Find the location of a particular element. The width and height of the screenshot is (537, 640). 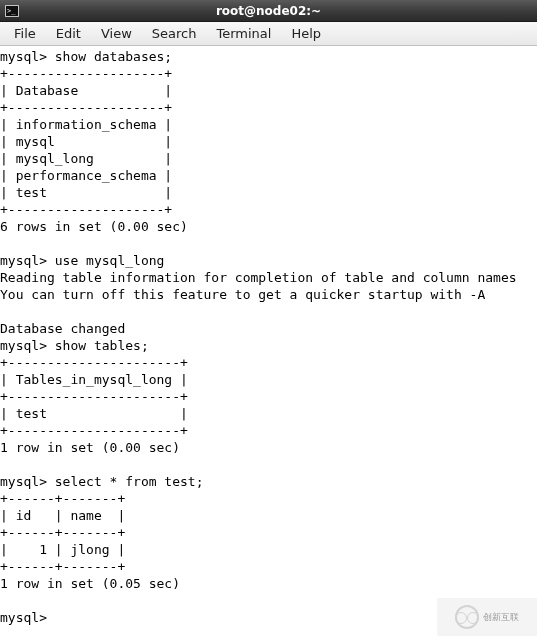

watermark: 创新互联 is located at coordinates (487, 617).